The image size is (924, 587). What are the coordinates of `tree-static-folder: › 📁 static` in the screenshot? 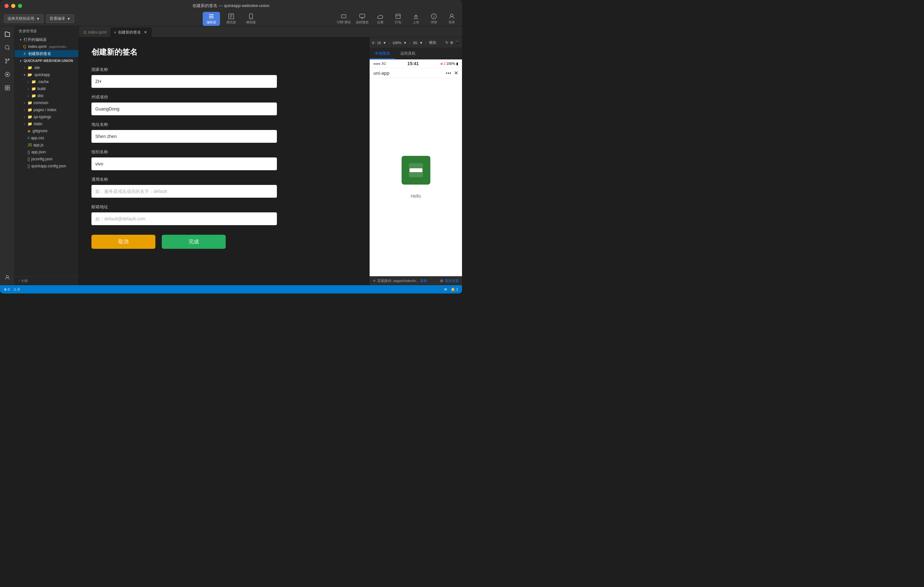 It's located at (46, 124).